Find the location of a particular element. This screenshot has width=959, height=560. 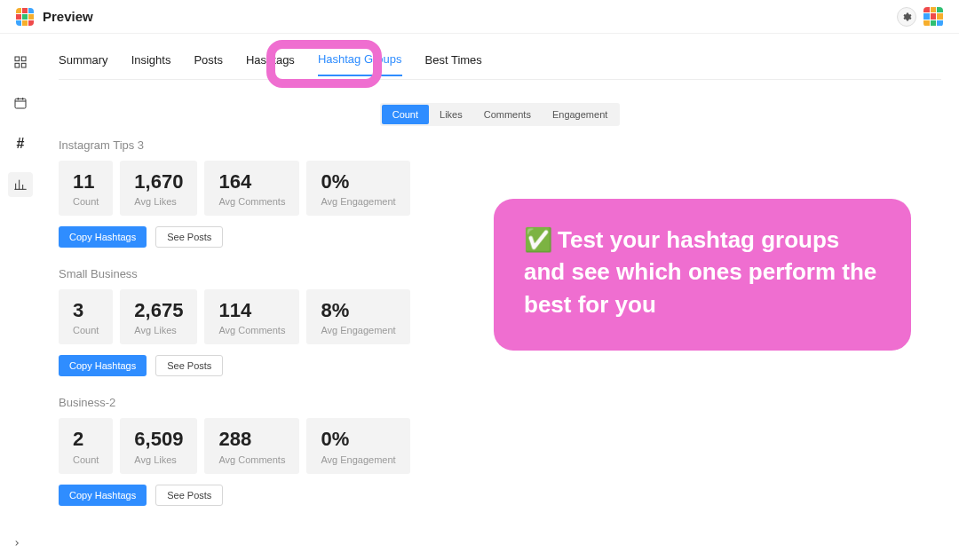

segment-comments: Comments is located at coordinates (508, 114).